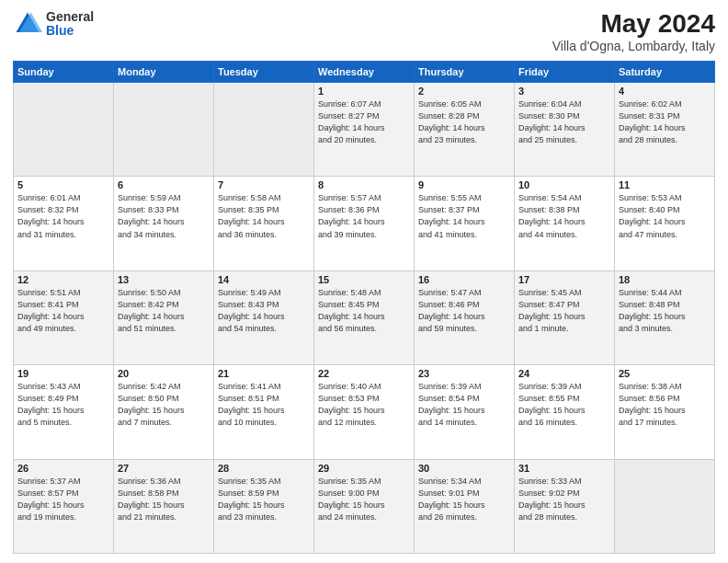 This screenshot has width=728, height=563. I want to click on day-number: 18, so click(665, 280).